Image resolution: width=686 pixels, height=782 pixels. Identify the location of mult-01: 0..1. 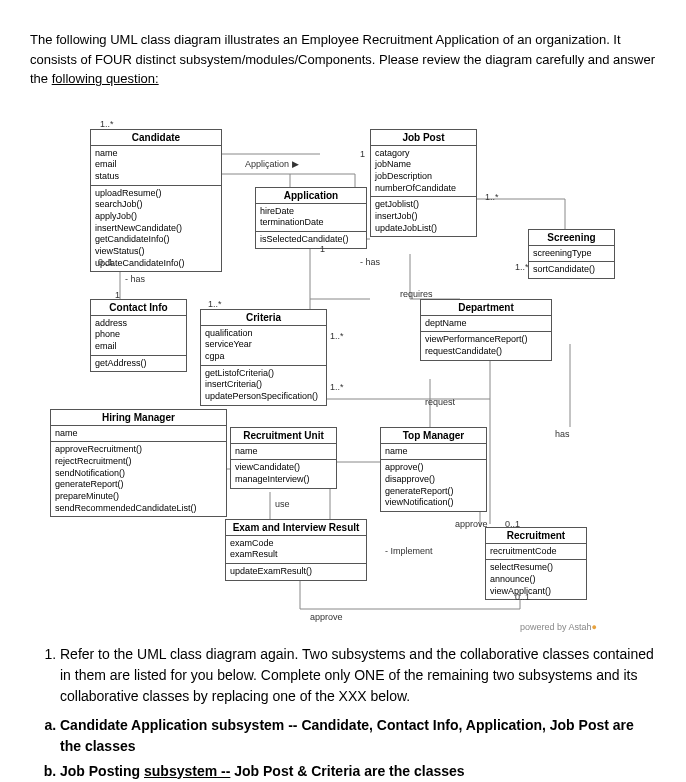
(106, 262).